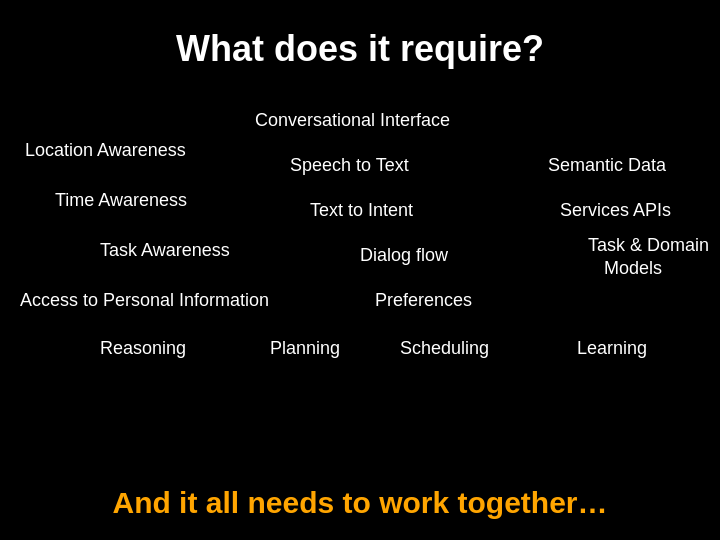  I want to click on location-awareness: Location Awareness, so click(106, 150).